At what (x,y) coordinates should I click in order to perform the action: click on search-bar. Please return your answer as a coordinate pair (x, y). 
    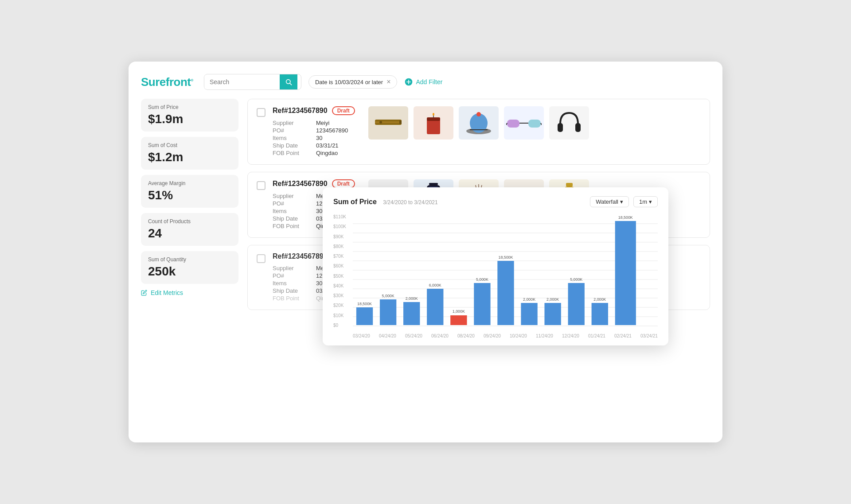
    Looking at the image, I should click on (253, 82).